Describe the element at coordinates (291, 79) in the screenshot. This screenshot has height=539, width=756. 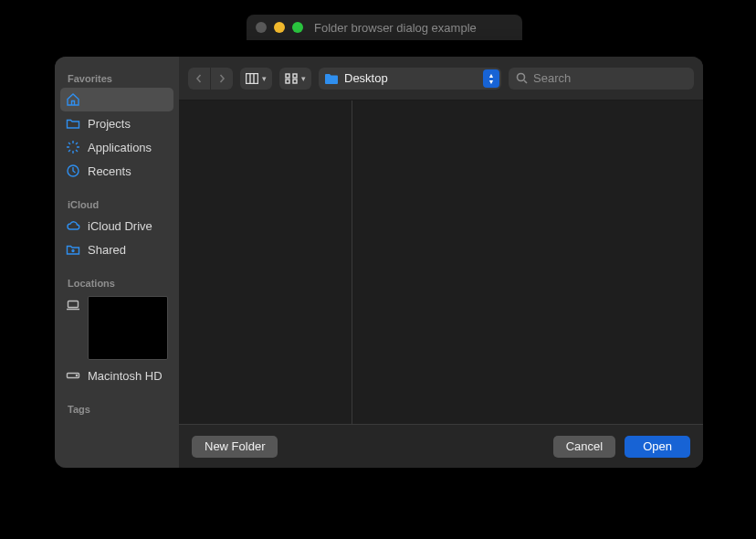
I see `grid-icon` at that location.